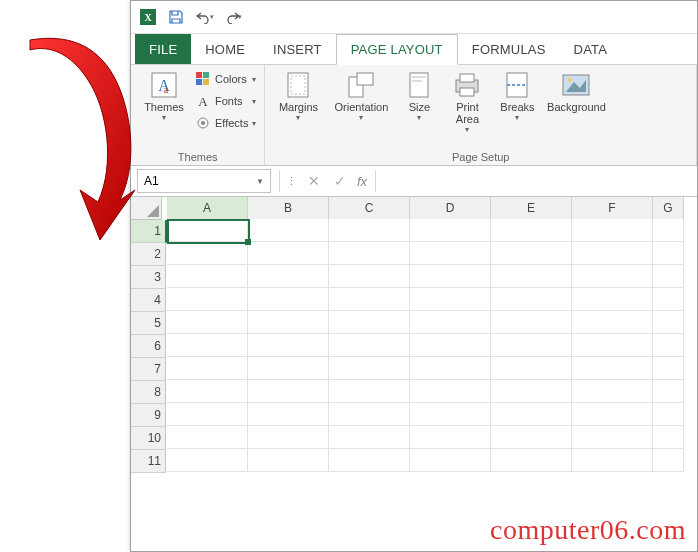  What do you see at coordinates (226, 79) in the screenshot?
I see `colors-button: Colors ▾` at bounding box center [226, 79].